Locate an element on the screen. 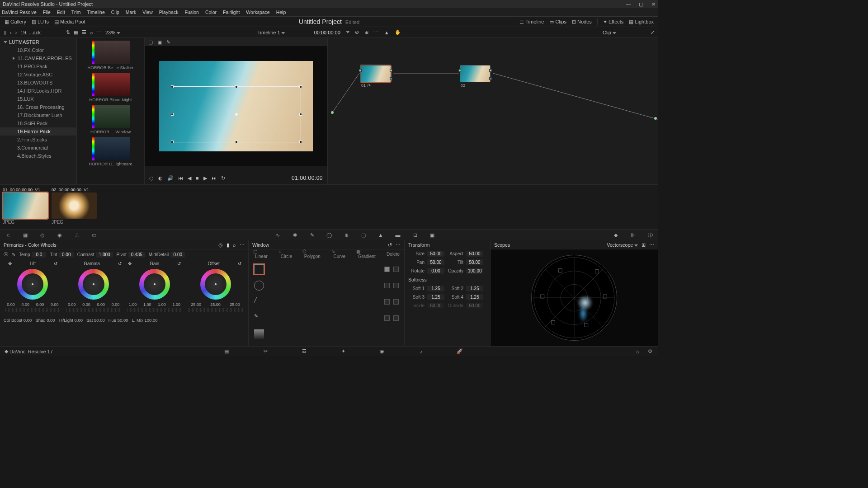  motion-effects-icon: ▭ is located at coordinates (94, 235).